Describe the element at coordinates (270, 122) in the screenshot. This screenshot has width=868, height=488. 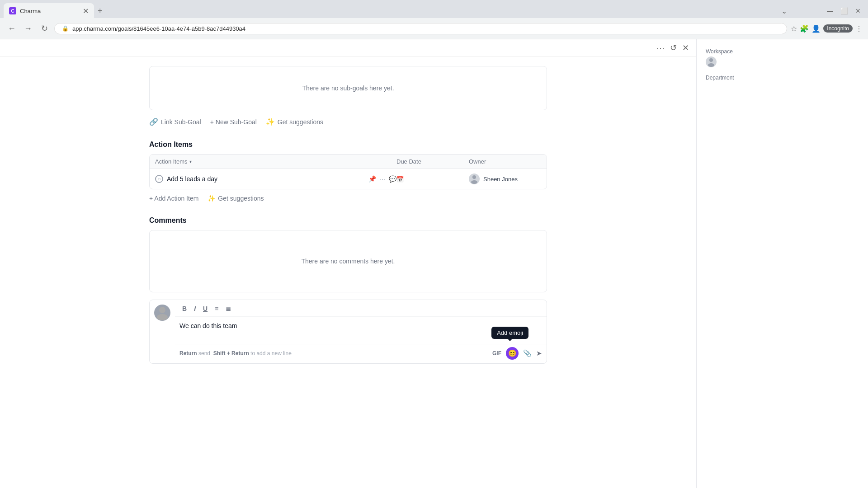
I see `sparkle-icon: ✨` at that location.